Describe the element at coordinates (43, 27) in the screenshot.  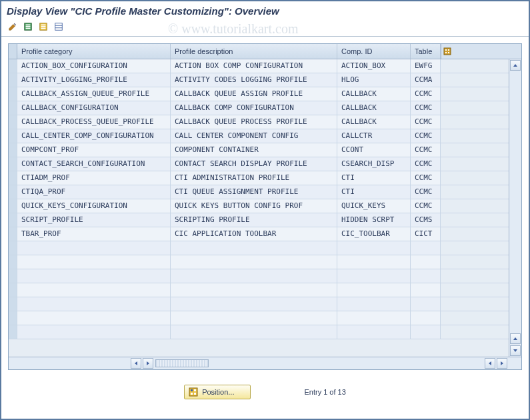
I see `deselect-all-button` at that location.